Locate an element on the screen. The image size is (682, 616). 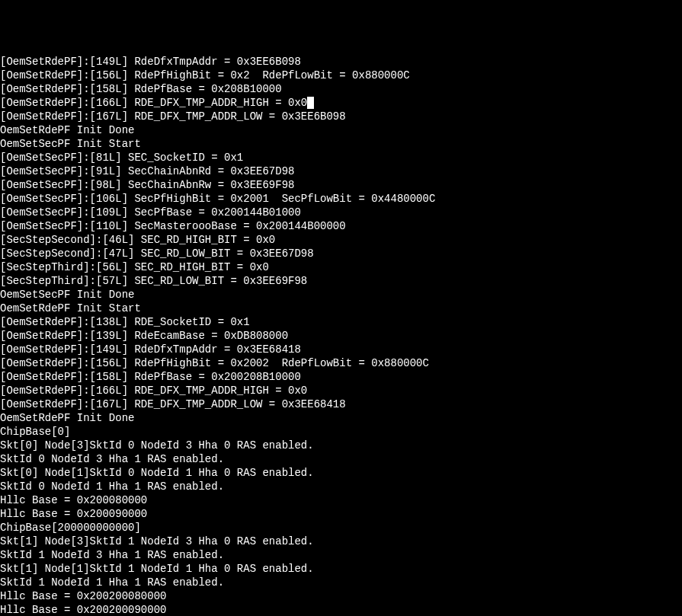
terminal-line: OemSetRdePF Init Start is located at coordinates (341, 308).